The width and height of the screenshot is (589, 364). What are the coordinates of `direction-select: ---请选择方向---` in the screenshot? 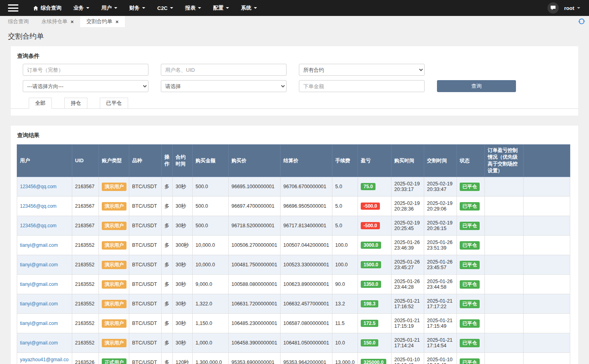 It's located at (85, 86).